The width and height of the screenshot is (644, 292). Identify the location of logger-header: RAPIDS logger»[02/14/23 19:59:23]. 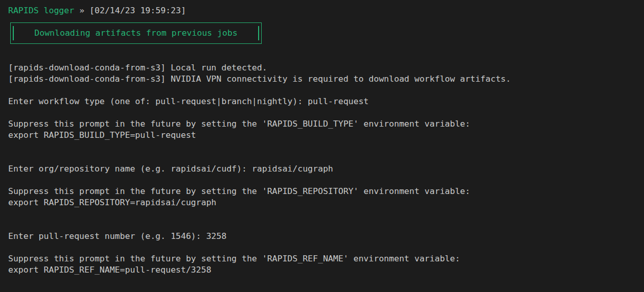
(322, 11).